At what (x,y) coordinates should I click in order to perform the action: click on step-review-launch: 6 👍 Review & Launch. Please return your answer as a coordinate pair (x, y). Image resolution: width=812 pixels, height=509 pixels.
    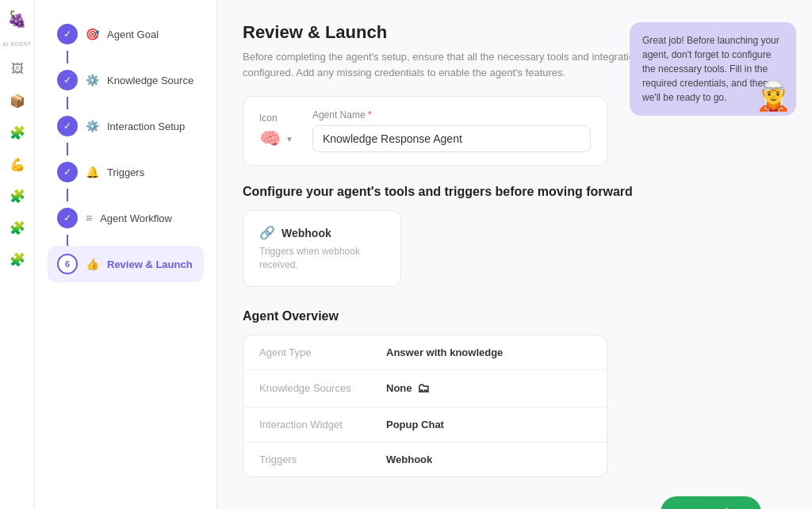
    Looking at the image, I should click on (125, 264).